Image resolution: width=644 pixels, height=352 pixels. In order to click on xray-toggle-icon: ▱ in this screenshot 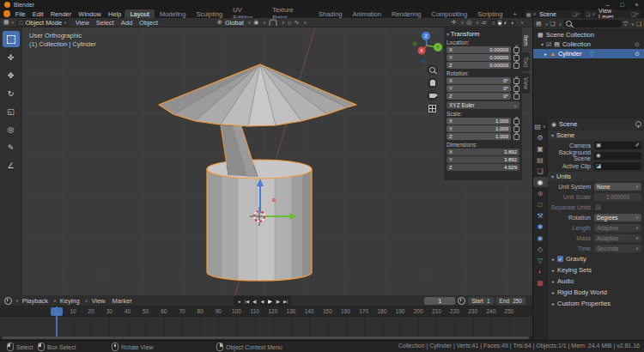, I will do `click(484, 22)`.